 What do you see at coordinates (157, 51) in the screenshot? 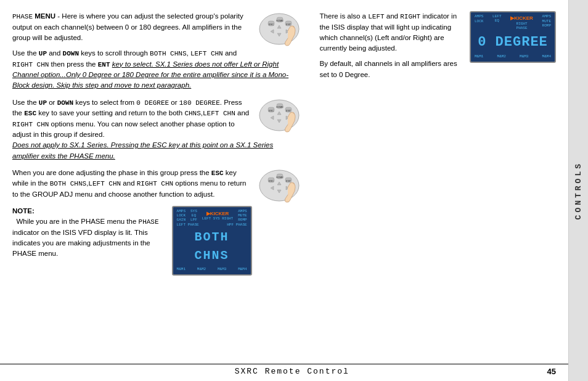
I see `phase-menu-section: ESC HOME ENT` at bounding box center [157, 51].